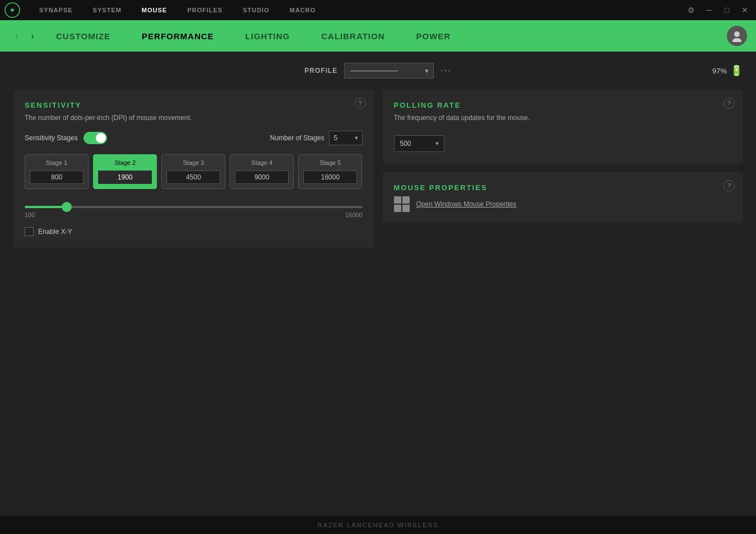  What do you see at coordinates (30, 215) in the screenshot?
I see `slider-min-label: 100` at bounding box center [30, 215].